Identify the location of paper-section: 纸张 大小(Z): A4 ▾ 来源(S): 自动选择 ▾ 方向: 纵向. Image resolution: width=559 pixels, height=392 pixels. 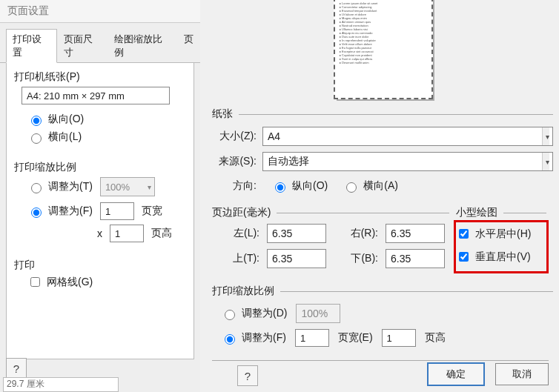
(383, 151).